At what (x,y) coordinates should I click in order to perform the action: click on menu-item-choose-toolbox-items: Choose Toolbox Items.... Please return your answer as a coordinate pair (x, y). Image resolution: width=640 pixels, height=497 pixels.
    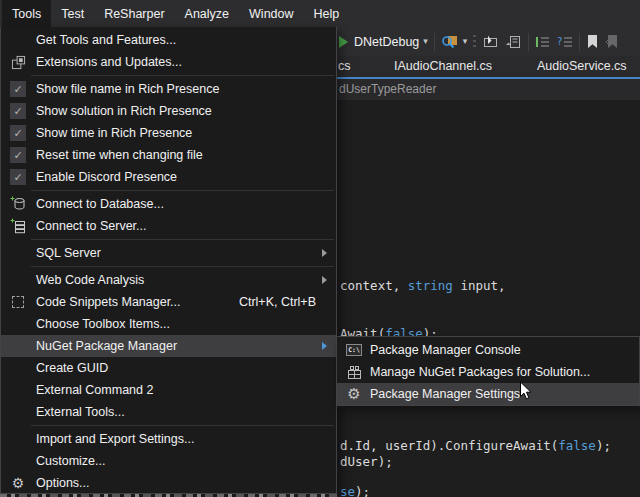
    Looking at the image, I should click on (168, 324).